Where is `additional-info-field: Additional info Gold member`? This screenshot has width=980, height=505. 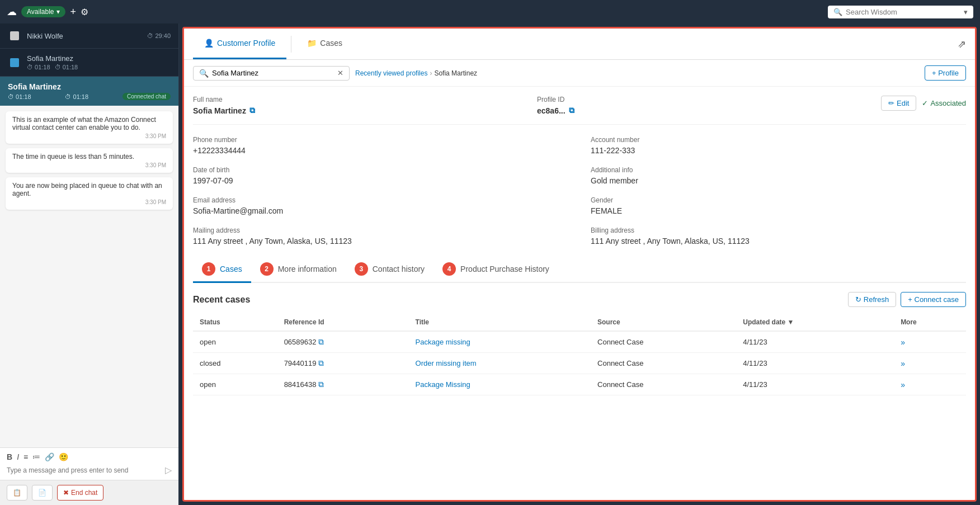 additional-info-field: Additional info Gold member is located at coordinates (779, 176).